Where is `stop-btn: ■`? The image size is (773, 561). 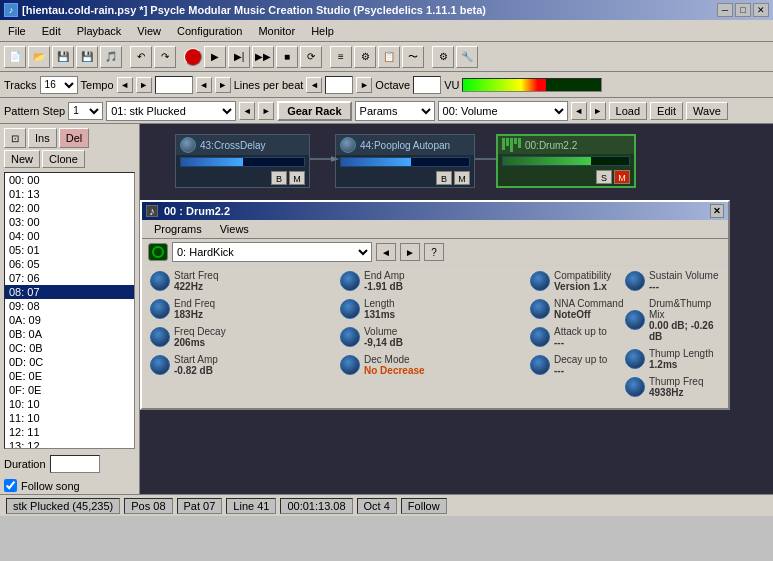
stop-btn: ■ is located at coordinates (287, 57).